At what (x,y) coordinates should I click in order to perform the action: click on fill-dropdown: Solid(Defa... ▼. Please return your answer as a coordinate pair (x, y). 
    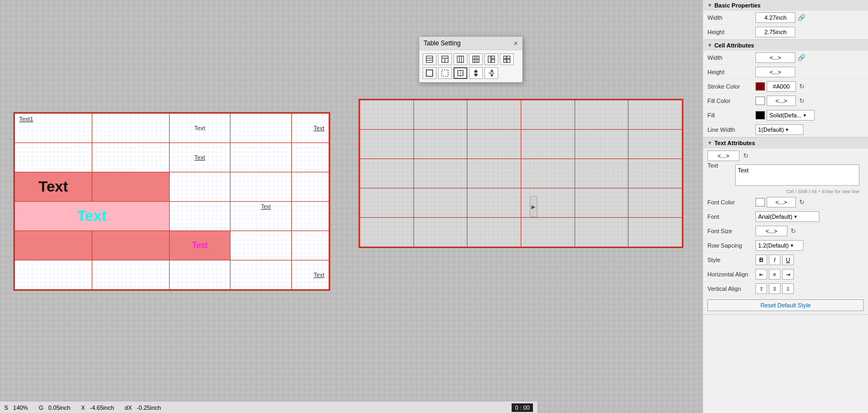
    Looking at the image, I should click on (791, 115).